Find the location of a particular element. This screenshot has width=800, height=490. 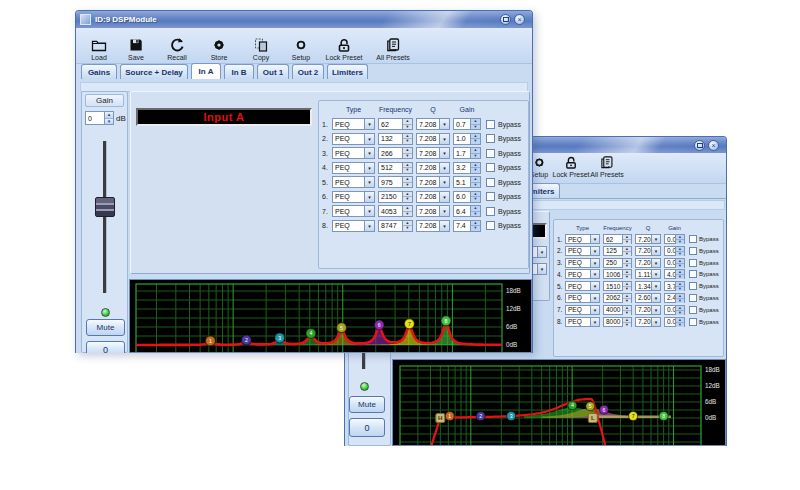

q-combo: 1.119▾ is located at coordinates (648, 274).